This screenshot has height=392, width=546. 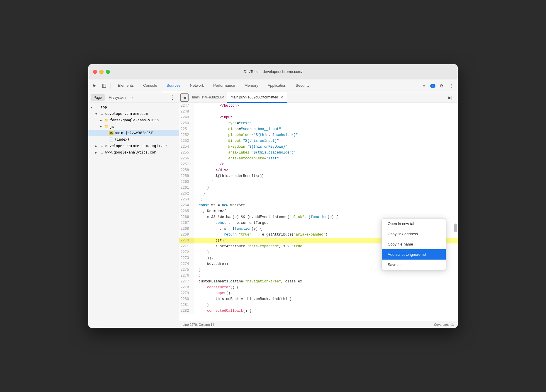 What do you see at coordinates (102, 120) in the screenshot?
I see `tree-arrow-fonts: ▶` at bounding box center [102, 120].